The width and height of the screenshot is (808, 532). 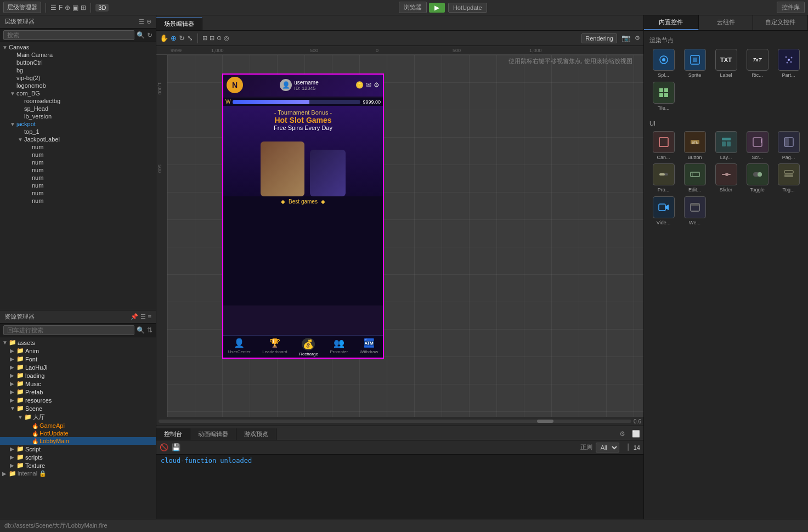 I want to click on asset-item-music: ▶ 📁 Music, so click(x=78, y=384).